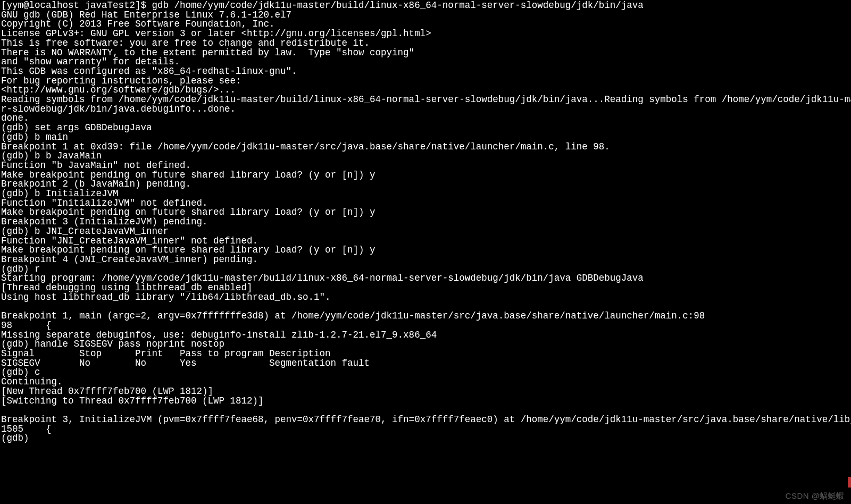  Describe the element at coordinates (426, 439) in the screenshot. I see `terminal-line: (gdb)` at that location.